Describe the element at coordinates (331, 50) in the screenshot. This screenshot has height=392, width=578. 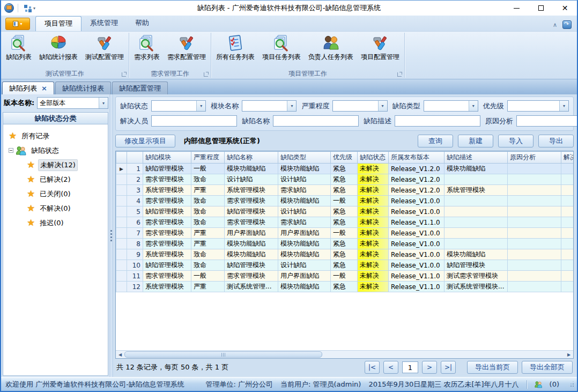
I see `ribbon-button: 负责人任务列表` at that location.